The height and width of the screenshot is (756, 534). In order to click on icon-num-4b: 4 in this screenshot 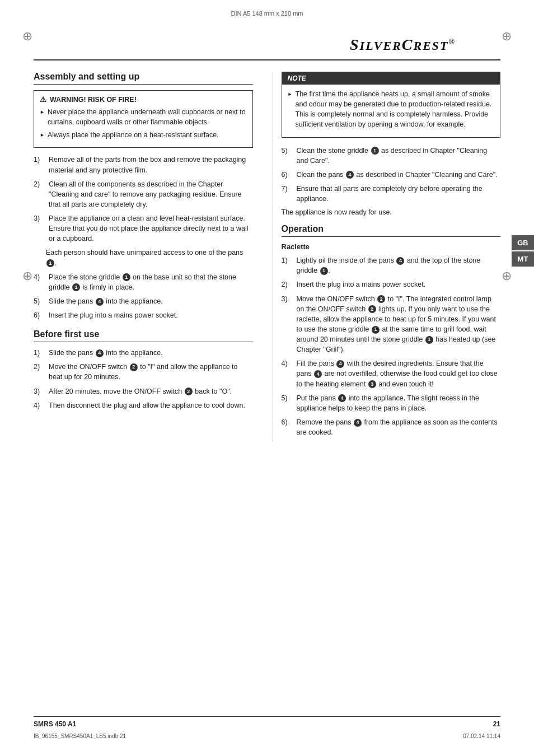, I will do `click(100, 353)`.